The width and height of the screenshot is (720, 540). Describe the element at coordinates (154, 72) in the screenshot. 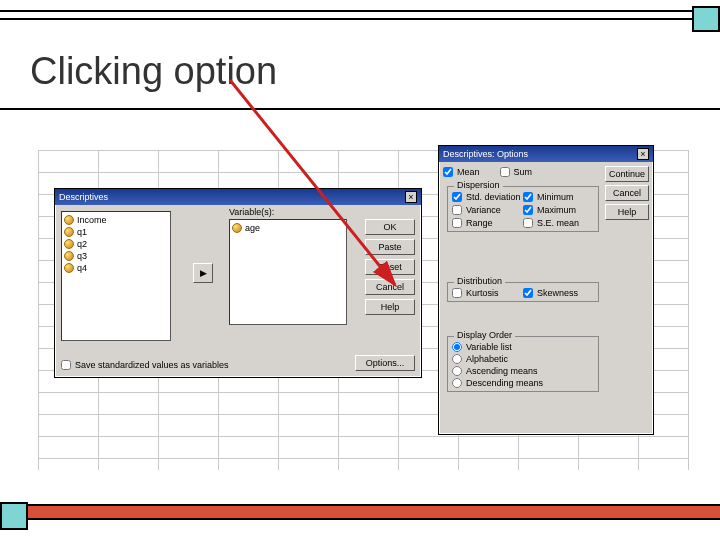

I see `slide-title: Clicking option` at that location.